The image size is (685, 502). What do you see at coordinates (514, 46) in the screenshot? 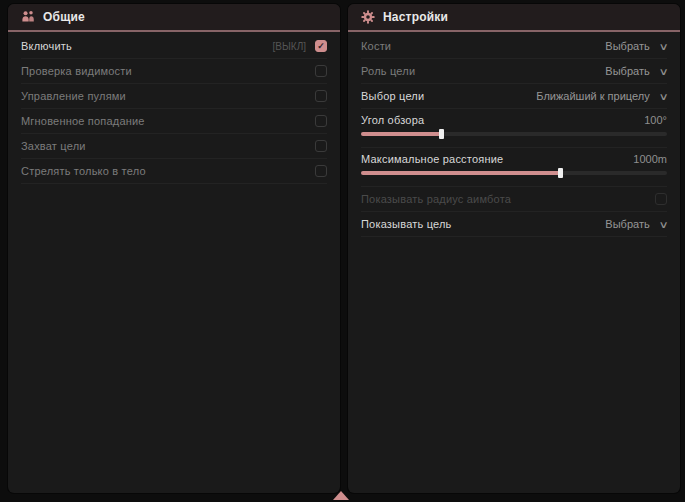
I see `setting-row-dropdown: КостиВыбрать∨` at bounding box center [514, 46].